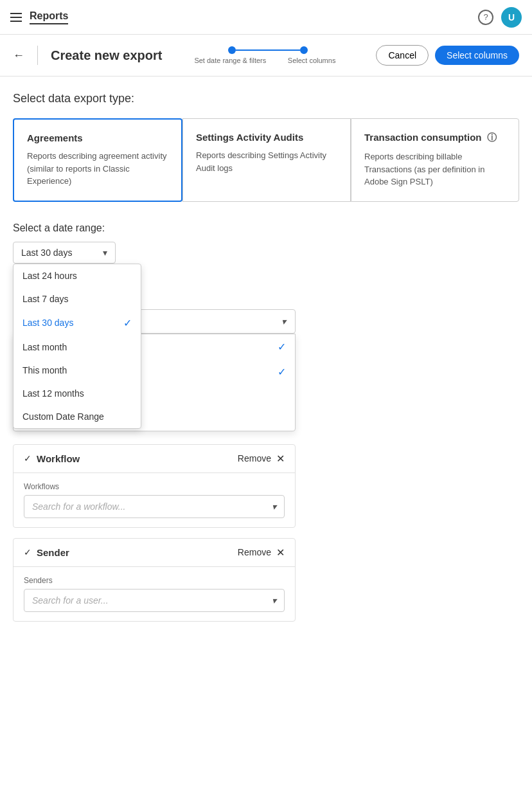 The width and height of the screenshot is (532, 810). Describe the element at coordinates (105, 253) in the screenshot. I see `dropdown-arrow-icon: ▾` at that location.